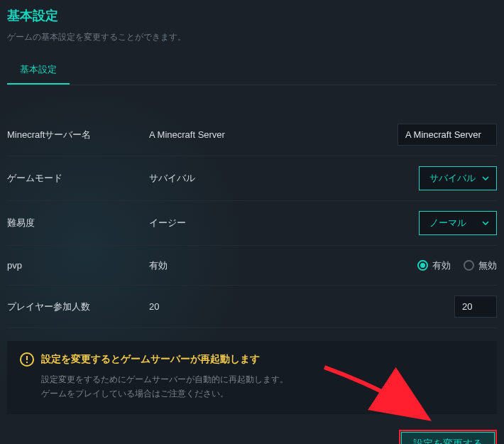 Image resolution: width=504 pixels, height=444 pixels. Describe the element at coordinates (448, 223) in the screenshot. I see `select-difficulty-value: ノーマル` at that location.